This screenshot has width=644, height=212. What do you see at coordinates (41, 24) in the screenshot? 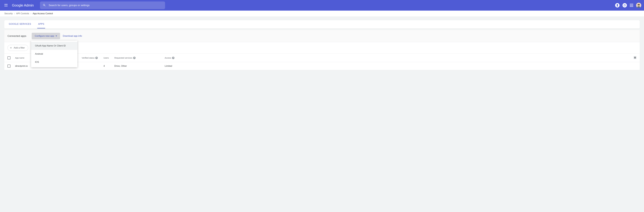
I see `tab-apps: APPS` at bounding box center [41, 24].